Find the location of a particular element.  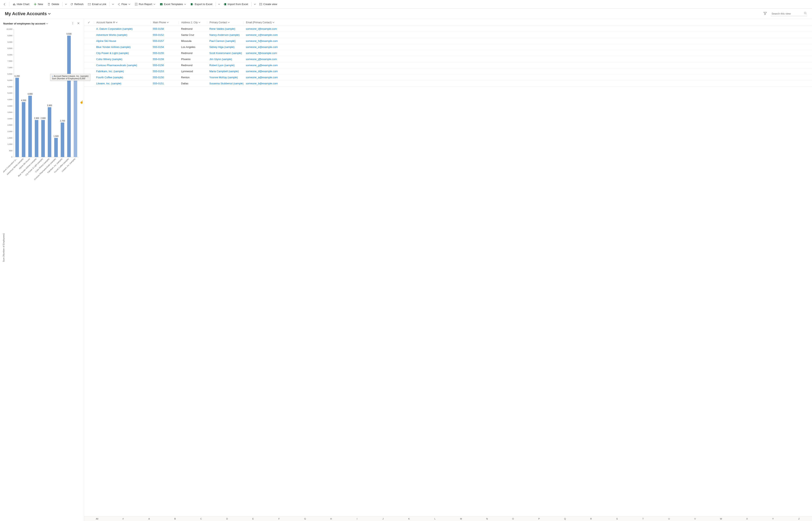

table-row: Adventure Works (sample)555-0152Santa Cr… is located at coordinates (448, 35).